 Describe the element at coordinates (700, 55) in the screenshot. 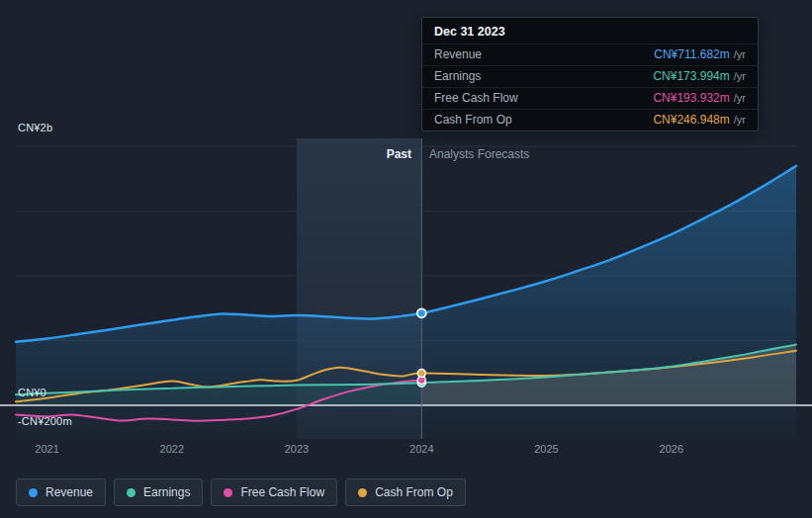

I see `tooltip-row-value-group: CN¥711.682m/yr` at that location.